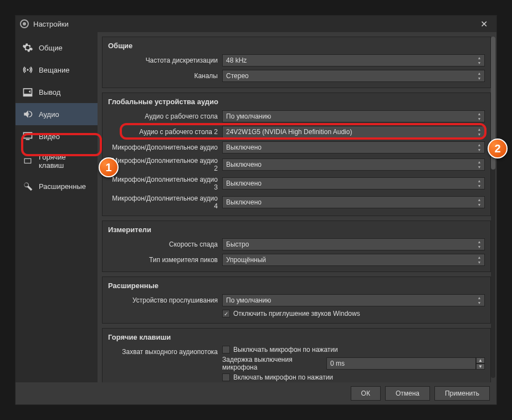  What do you see at coordinates (57, 207) in the screenshot?
I see `sidebar: Общие Вещание Вывод Аудио Видео Горячие …` at bounding box center [57, 207].